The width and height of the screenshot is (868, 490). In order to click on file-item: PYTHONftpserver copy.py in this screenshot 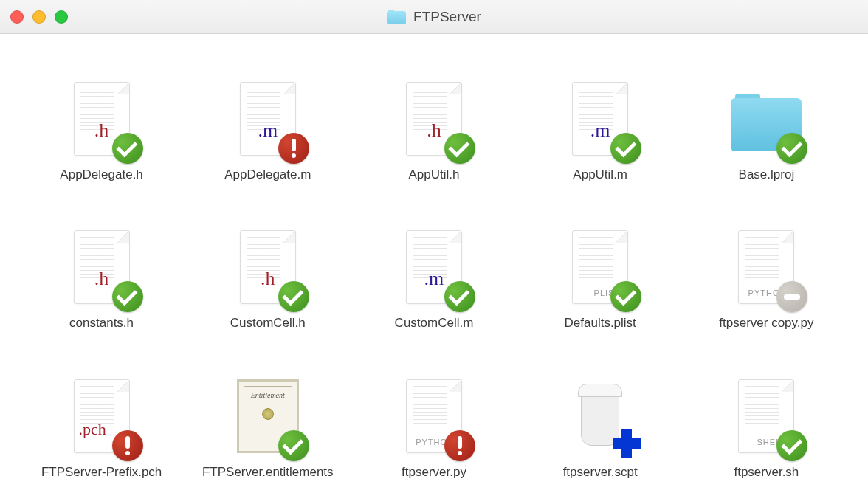, I will do `click(766, 279)`.